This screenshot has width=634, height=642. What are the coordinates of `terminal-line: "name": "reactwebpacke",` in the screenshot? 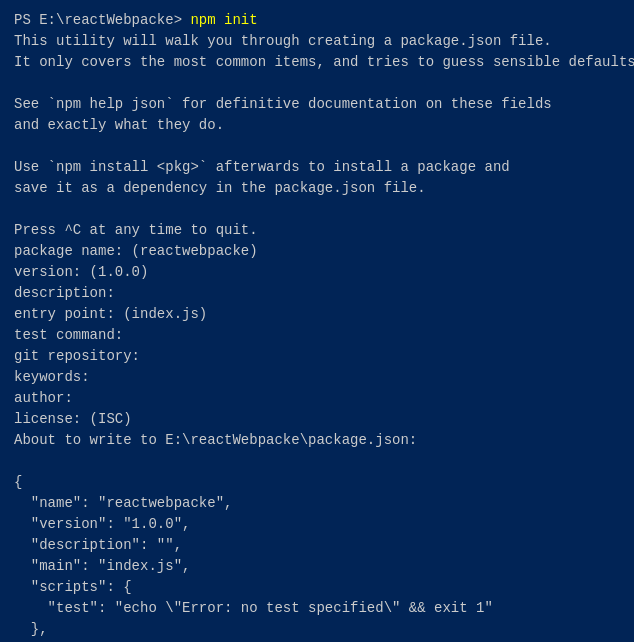 It's located at (317, 504).